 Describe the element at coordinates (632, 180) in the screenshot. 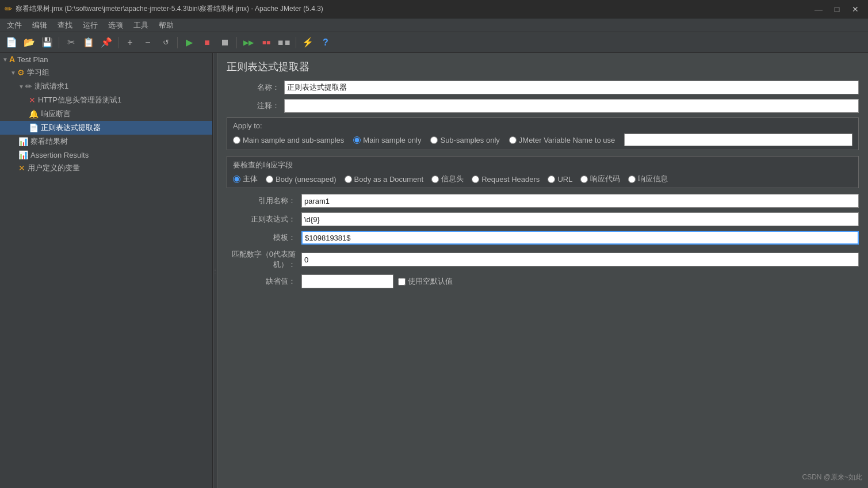

I see `field-resp-msg-radio` at that location.